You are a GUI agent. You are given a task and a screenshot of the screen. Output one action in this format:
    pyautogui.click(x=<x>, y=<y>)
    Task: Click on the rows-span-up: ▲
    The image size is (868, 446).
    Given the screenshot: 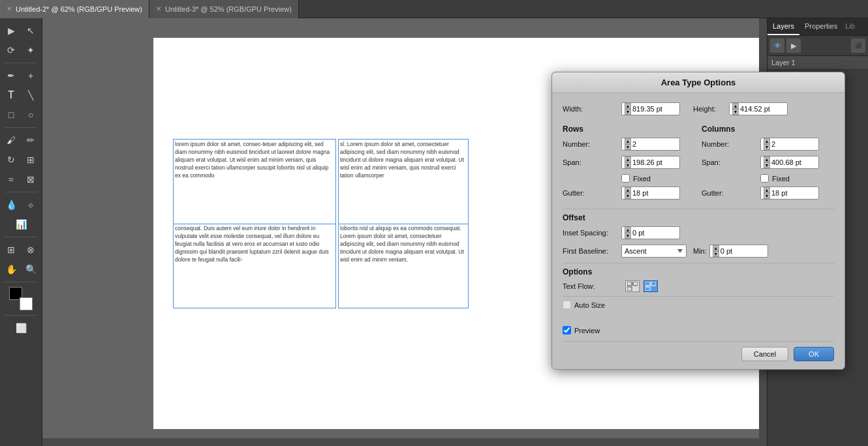 What is the action you would take?
    pyautogui.click(x=628, y=159)
    